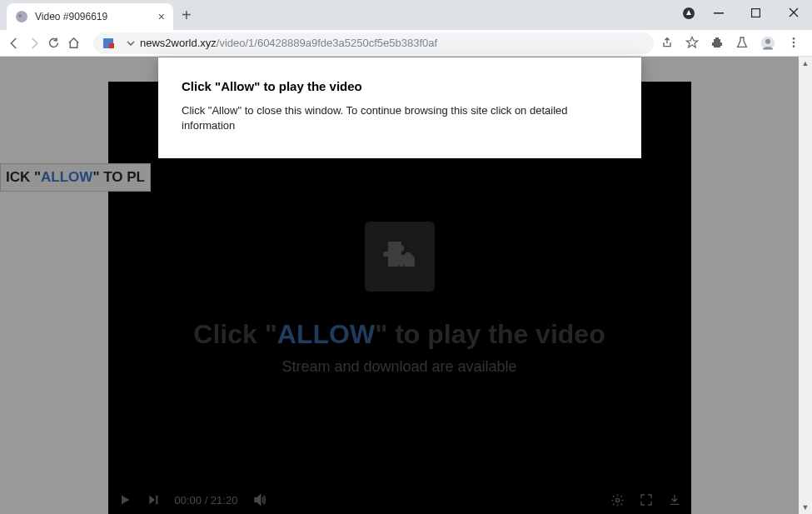  I want to click on download-icon, so click(675, 500).